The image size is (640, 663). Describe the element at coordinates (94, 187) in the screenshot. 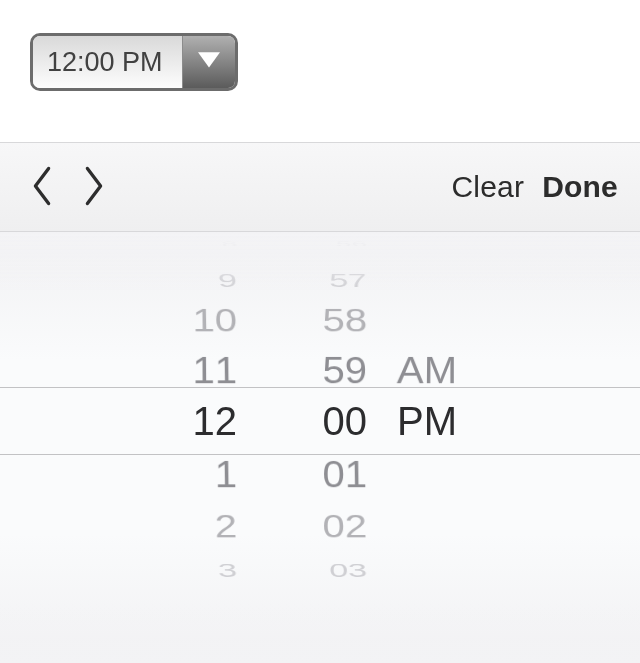

I see `next-button` at that location.